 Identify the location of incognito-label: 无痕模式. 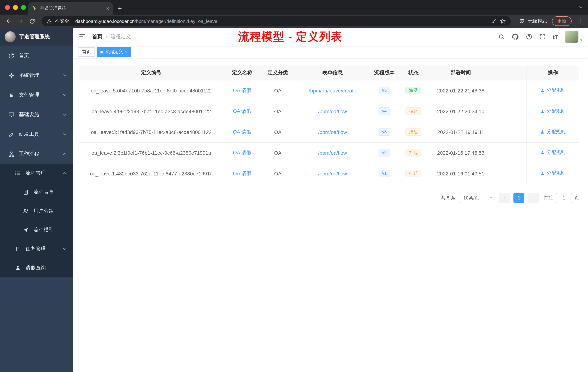
(537, 21).